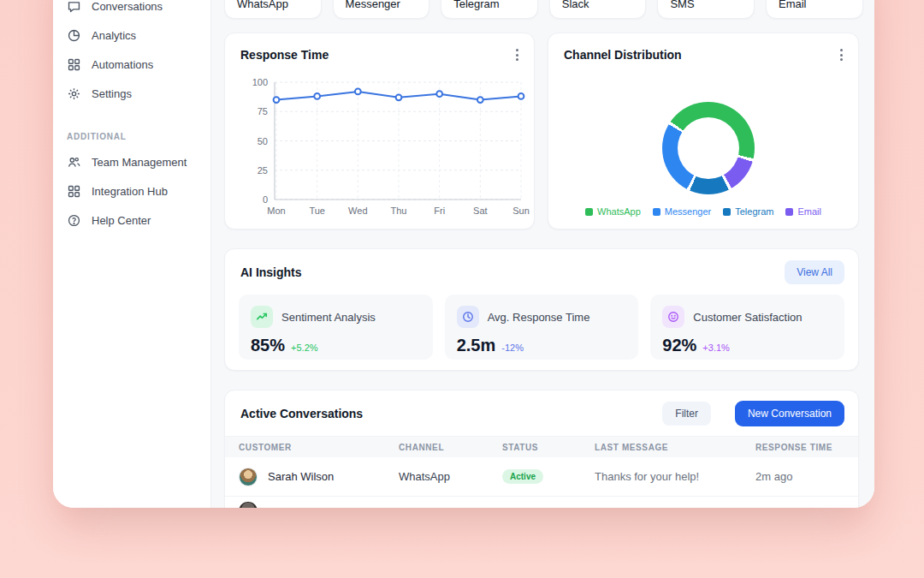 This screenshot has width=924, height=578. I want to click on channel-card-email: Email, so click(814, 9).